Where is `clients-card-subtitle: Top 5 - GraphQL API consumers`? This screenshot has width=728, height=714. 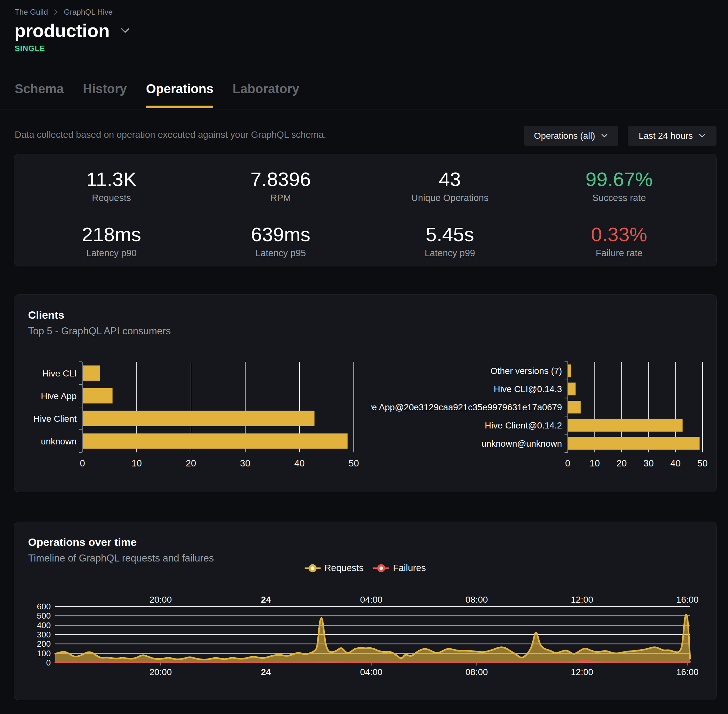 clients-card-subtitle: Top 5 - GraphQL API consumers is located at coordinates (99, 331).